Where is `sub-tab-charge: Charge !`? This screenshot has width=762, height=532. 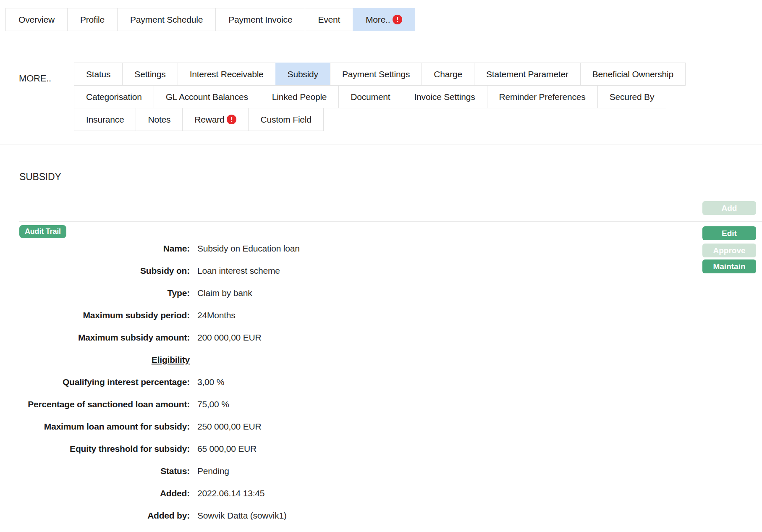
sub-tab-charge: Charge ! is located at coordinates (448, 74).